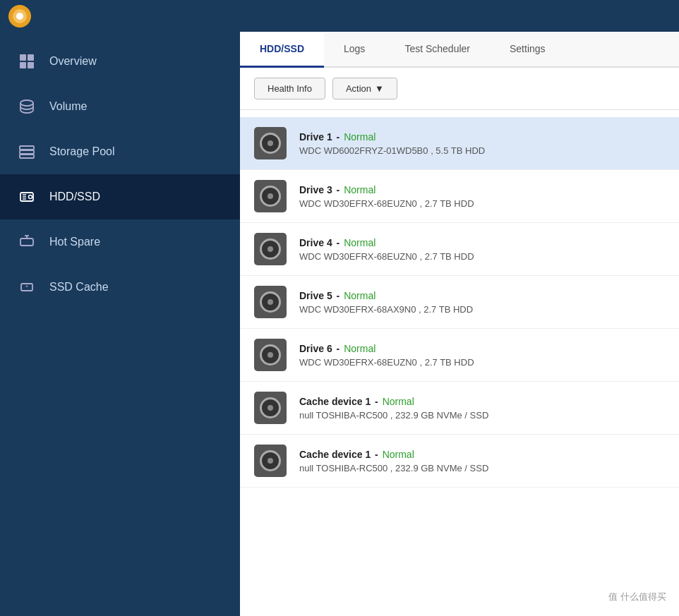 This screenshot has height=616, width=679. What do you see at coordinates (459, 144) in the screenshot?
I see `drive-item-drive1: Drive 1 - Normal WDC WD6002FRYZ-01WD5B0 …` at bounding box center [459, 144].